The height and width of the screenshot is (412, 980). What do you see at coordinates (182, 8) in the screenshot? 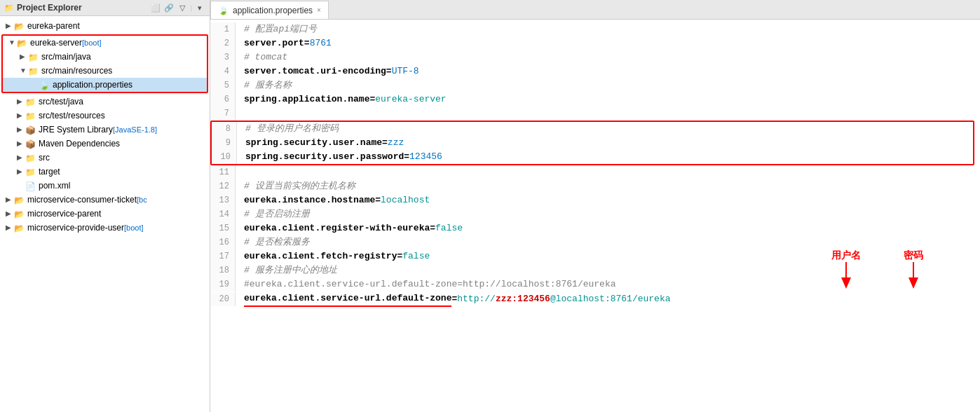
I see `filter-icon: ▽` at bounding box center [182, 8].